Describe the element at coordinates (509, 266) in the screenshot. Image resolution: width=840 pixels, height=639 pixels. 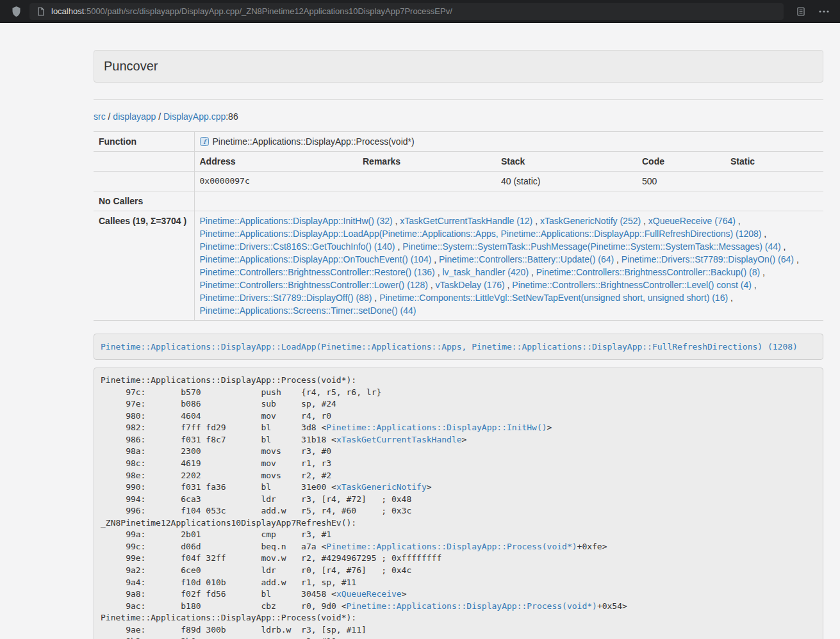
I see `callees-cell: Pinetime::Applications::DisplayApp::Init…` at that location.